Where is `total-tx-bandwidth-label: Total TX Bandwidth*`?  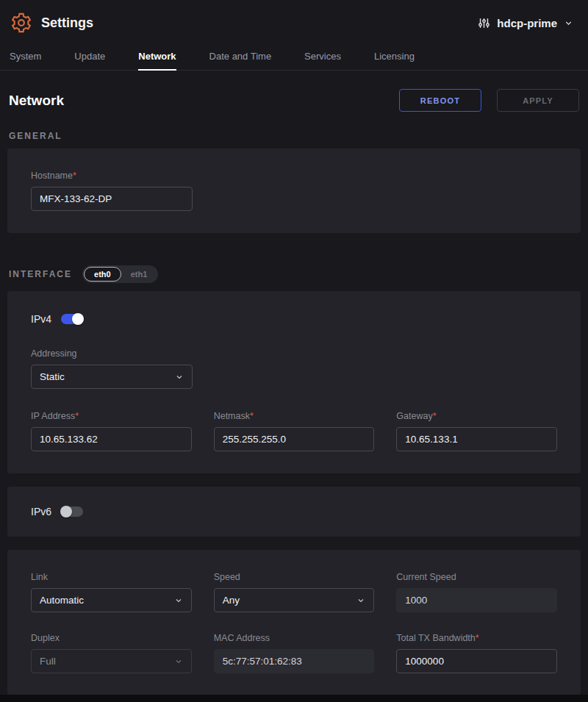 total-tx-bandwidth-label: Total TX Bandwidth* is located at coordinates (476, 638).